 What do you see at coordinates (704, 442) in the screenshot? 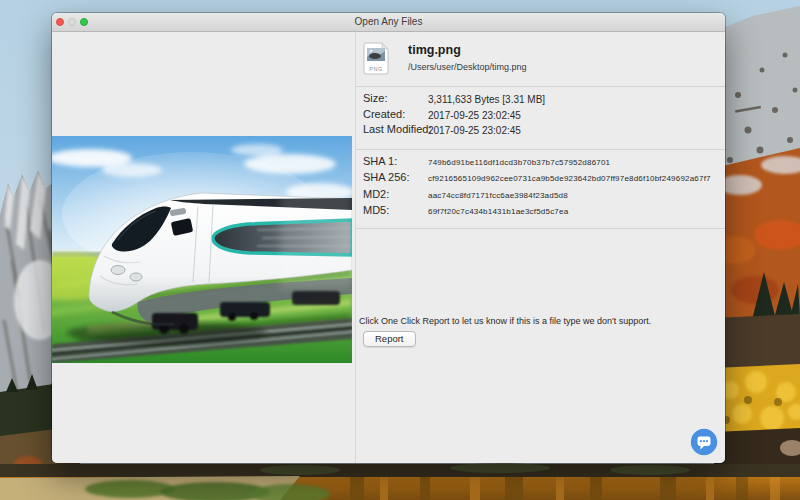
I see `chat-bubble-icon` at bounding box center [704, 442].